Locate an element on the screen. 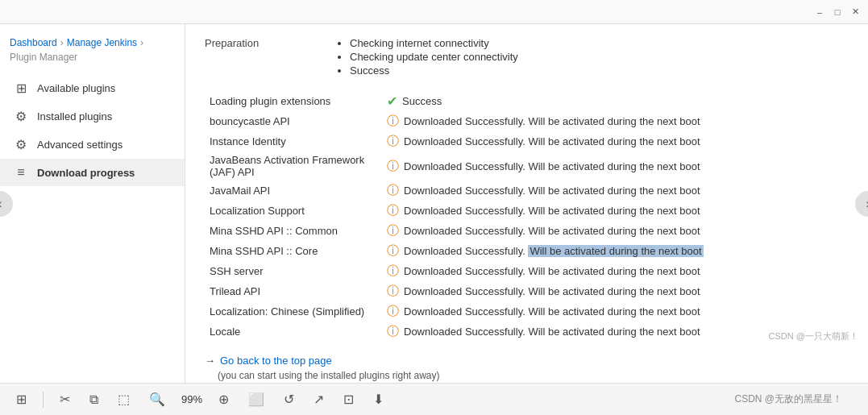 The height and width of the screenshot is (415, 868). preparation-label: Preparation is located at coordinates (253, 58).